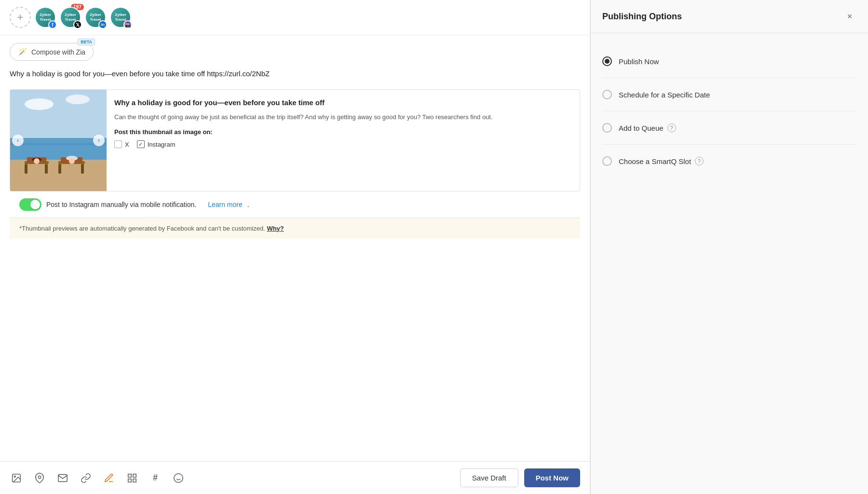 The image size is (868, 494). Describe the element at coordinates (295, 74) in the screenshot. I see `post-text: Why a holiday is good for you—even befor…` at that location.